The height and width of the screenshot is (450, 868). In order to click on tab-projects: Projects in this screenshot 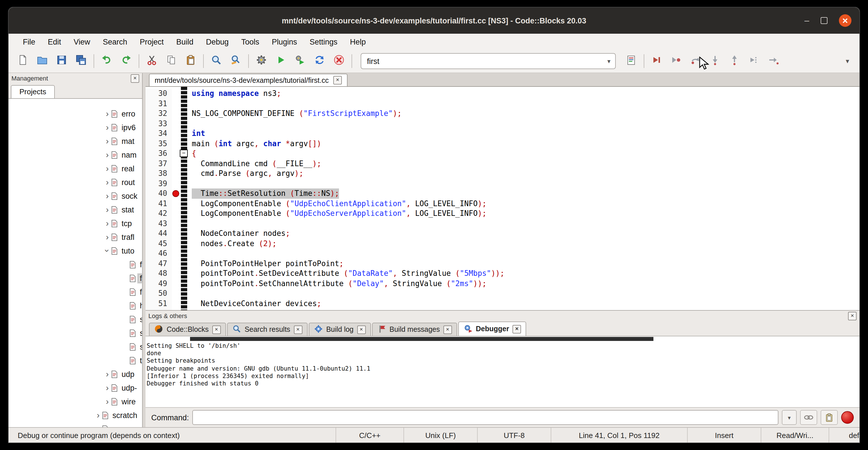, I will do `click(33, 92)`.